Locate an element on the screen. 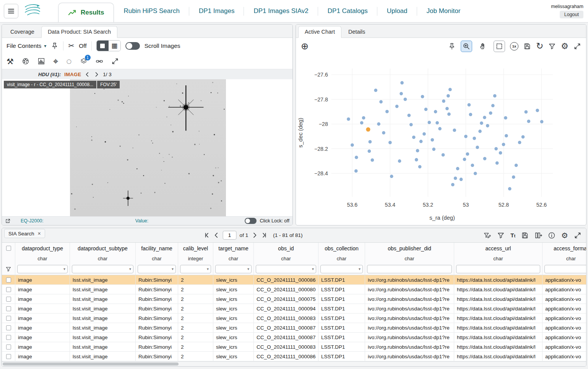 Image resolution: width=588 pixels, height=369 pixels. save-chart-icon is located at coordinates (527, 46).